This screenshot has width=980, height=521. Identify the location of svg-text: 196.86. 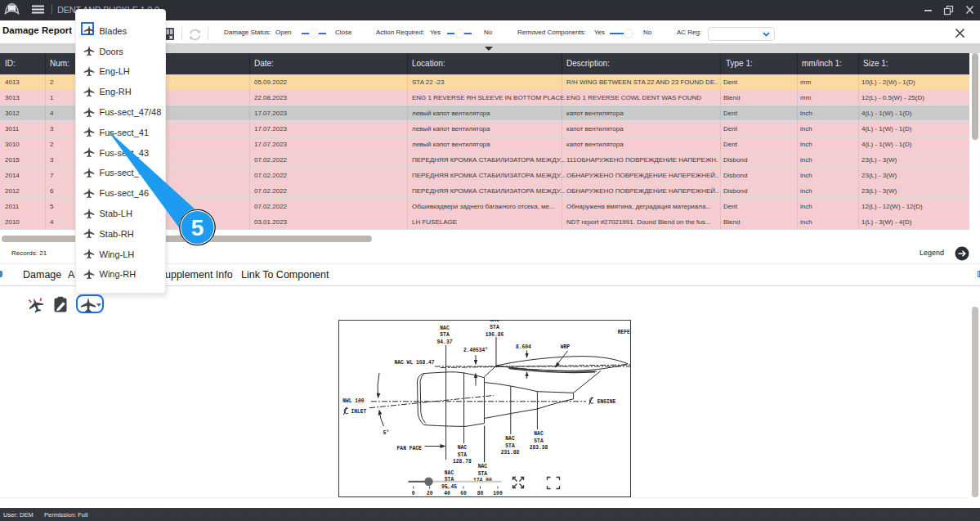
(495, 335).